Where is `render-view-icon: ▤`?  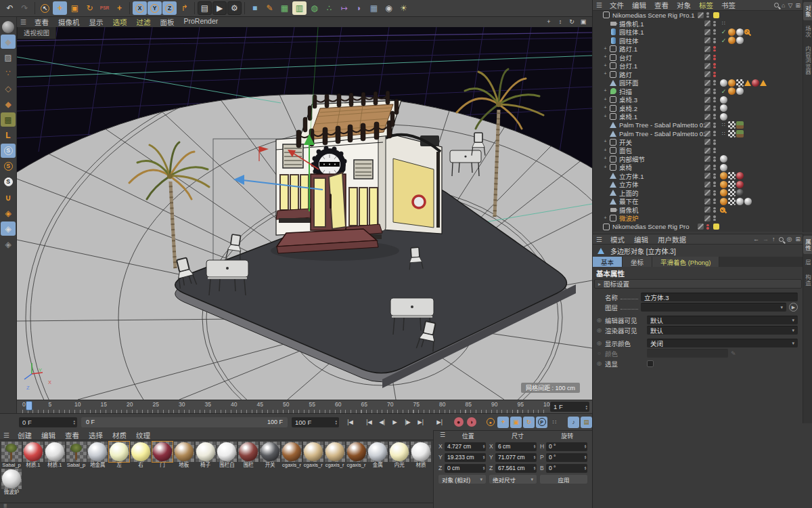
render-view-icon: ▤ is located at coordinates (204, 8).